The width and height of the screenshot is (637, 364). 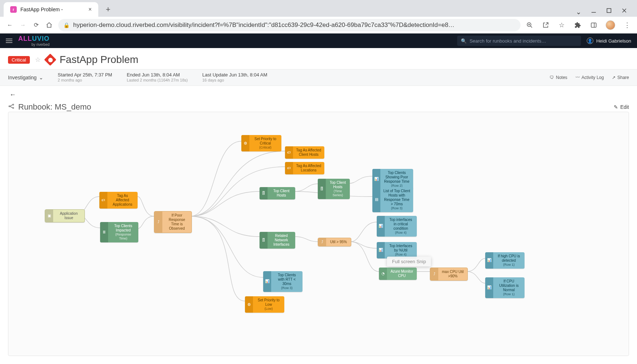 I want to click on activity-icon: 〰, so click(x=578, y=78).